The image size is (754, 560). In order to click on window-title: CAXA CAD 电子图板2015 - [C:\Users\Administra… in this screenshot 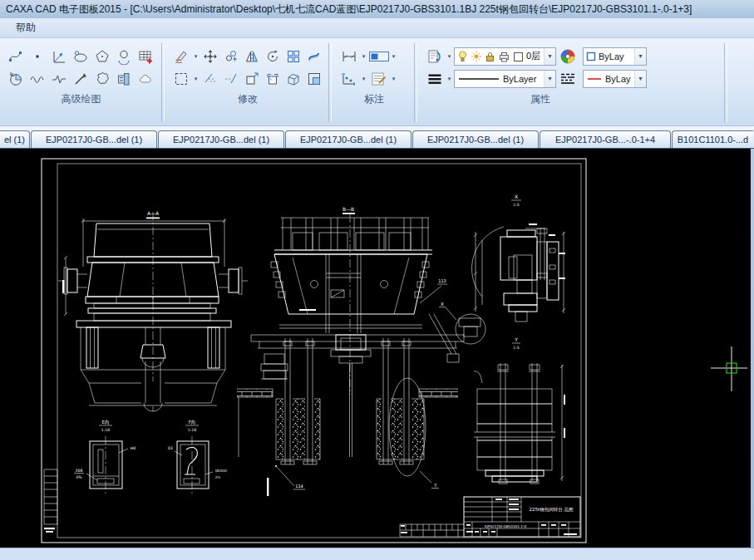, I will do `click(349, 10)`.